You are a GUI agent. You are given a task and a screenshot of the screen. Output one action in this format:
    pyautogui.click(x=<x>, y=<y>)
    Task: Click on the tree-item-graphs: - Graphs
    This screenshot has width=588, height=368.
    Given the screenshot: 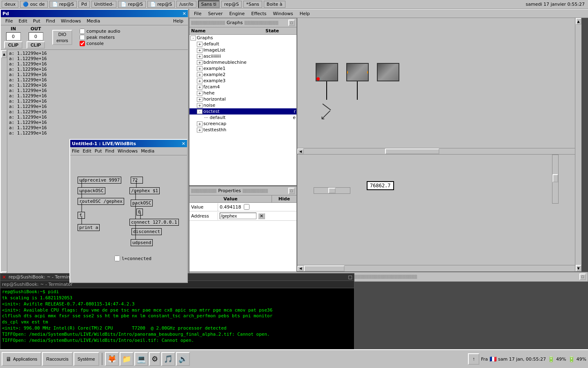 What is the action you would take?
    pyautogui.click(x=243, y=38)
    